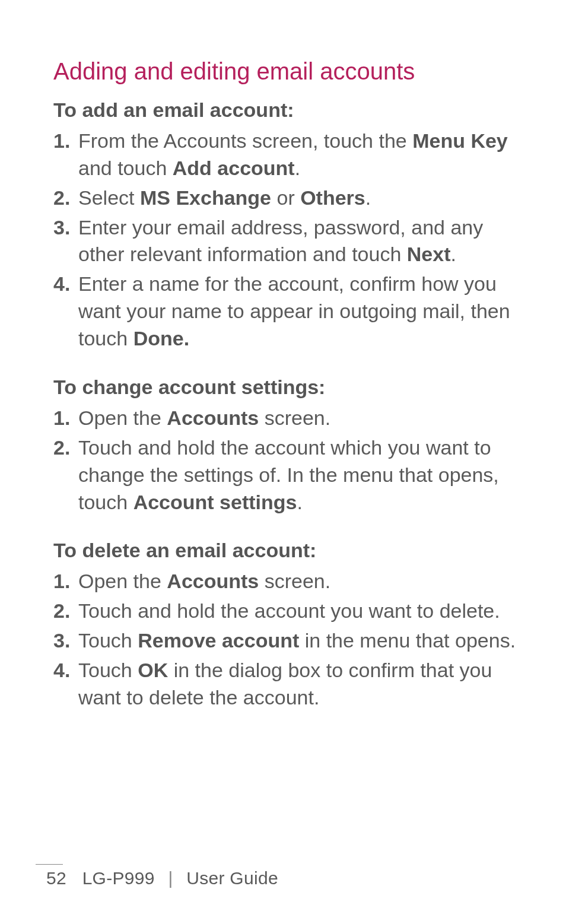 This screenshot has height=924, width=566. What do you see at coordinates (285, 876) in the screenshot?
I see `page-footer: 52 LG-P999 | User Guide` at bounding box center [285, 876].